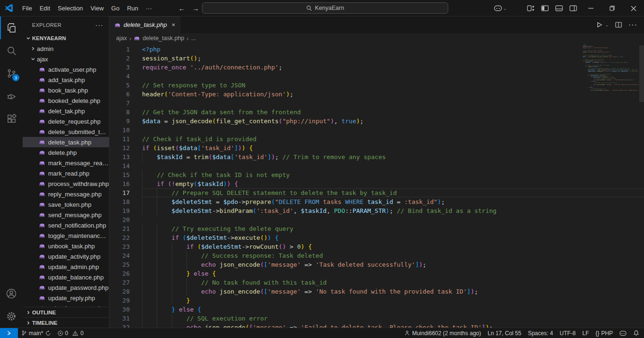 Image resolution: width=644 pixels, height=338 pixels. Describe the element at coordinates (11, 96) in the screenshot. I see `run-debug-icon` at that location.